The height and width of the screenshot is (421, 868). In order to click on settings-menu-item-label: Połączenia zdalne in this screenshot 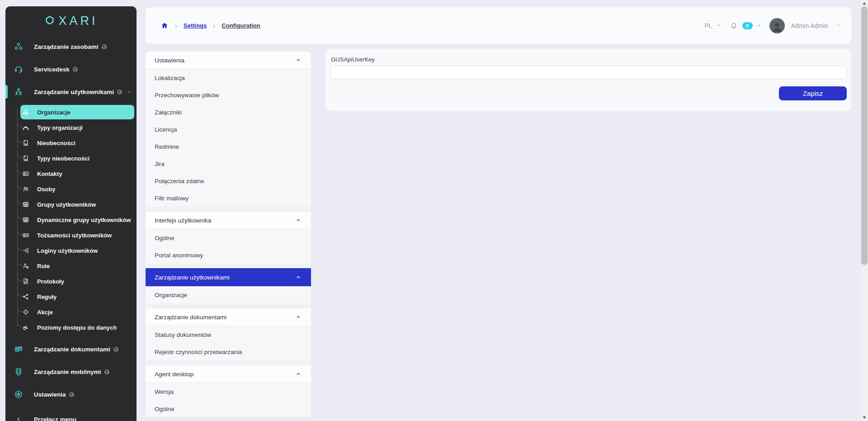, I will do `click(179, 181)`.